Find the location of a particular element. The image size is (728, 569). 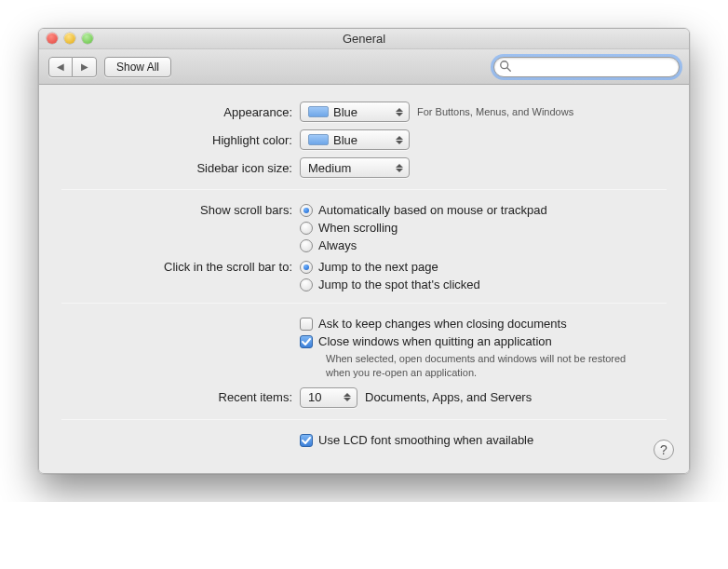

clickscroll-label: Click in the scroll bar to: is located at coordinates (181, 266).